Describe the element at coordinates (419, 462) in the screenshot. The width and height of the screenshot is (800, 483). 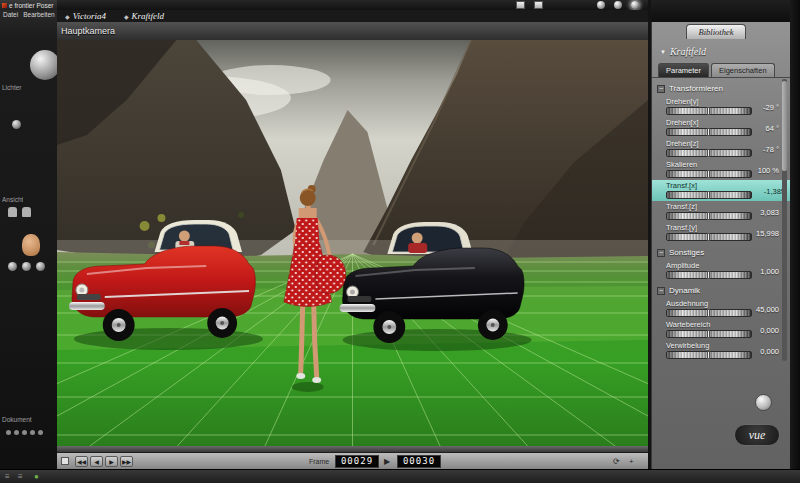
I see `end-frame-counter: 00030` at that location.